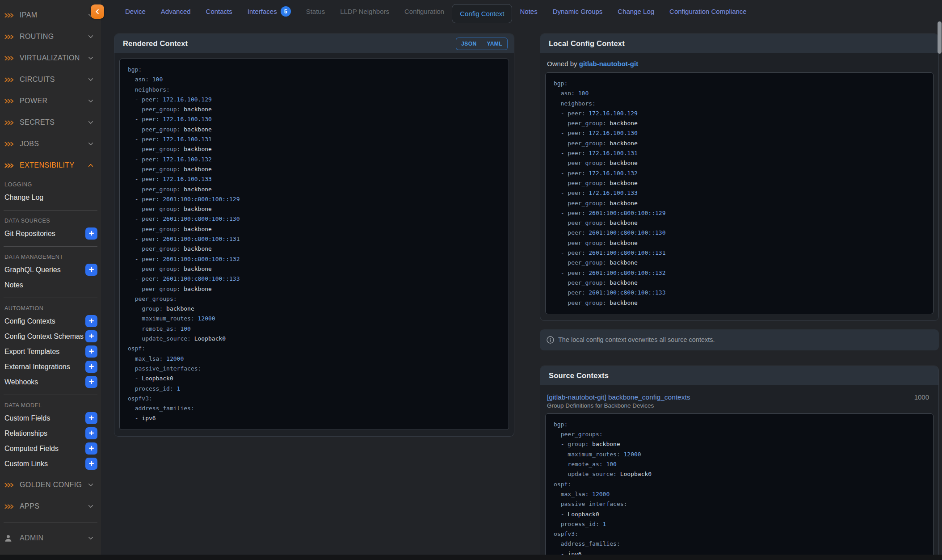  I want to click on code-line: - peer: 172.16.100.132, so click(315, 160).